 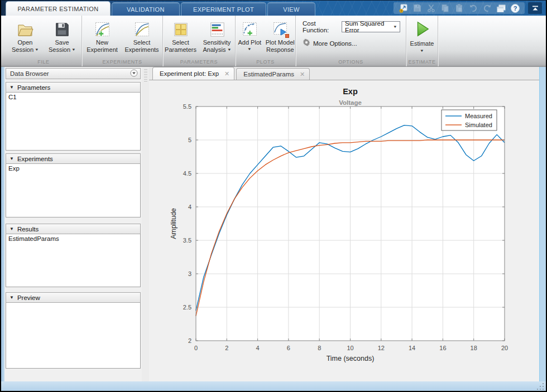 I want to click on new-experiment-button: New Experiment, so click(x=102, y=36).